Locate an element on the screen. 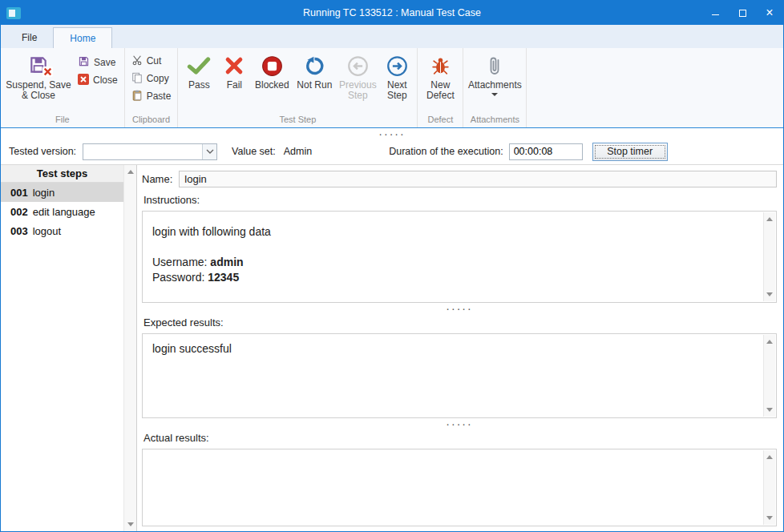 The image size is (784, 532). fail-button: Fail is located at coordinates (234, 69).